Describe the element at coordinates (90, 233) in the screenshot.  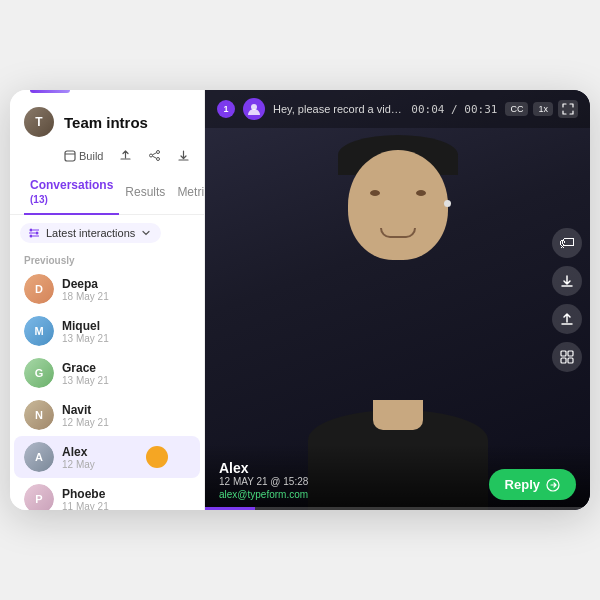
I see `filter-dropdown: Latest interactions` at that location.